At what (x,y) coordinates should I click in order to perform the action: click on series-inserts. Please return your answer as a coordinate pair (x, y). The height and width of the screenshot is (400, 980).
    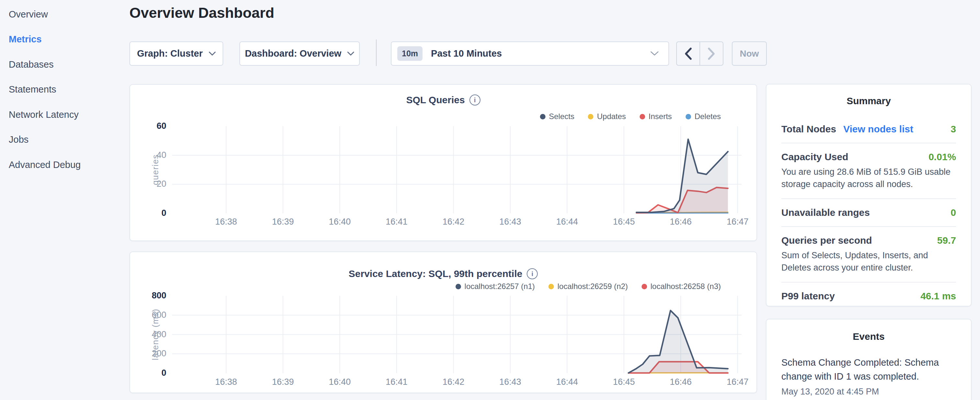
    Looking at the image, I should click on (682, 200).